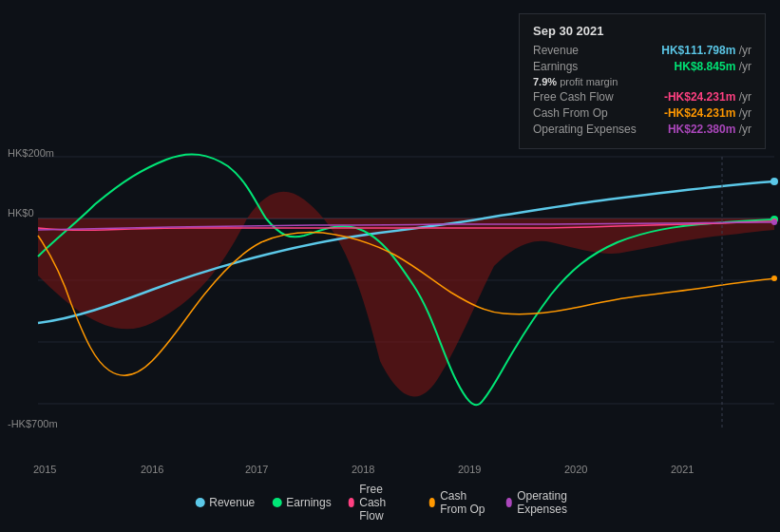 Image resolution: width=780 pixels, height=532 pixels. I want to click on tooltip-label-cash-from-op: Cash From Op, so click(570, 113).